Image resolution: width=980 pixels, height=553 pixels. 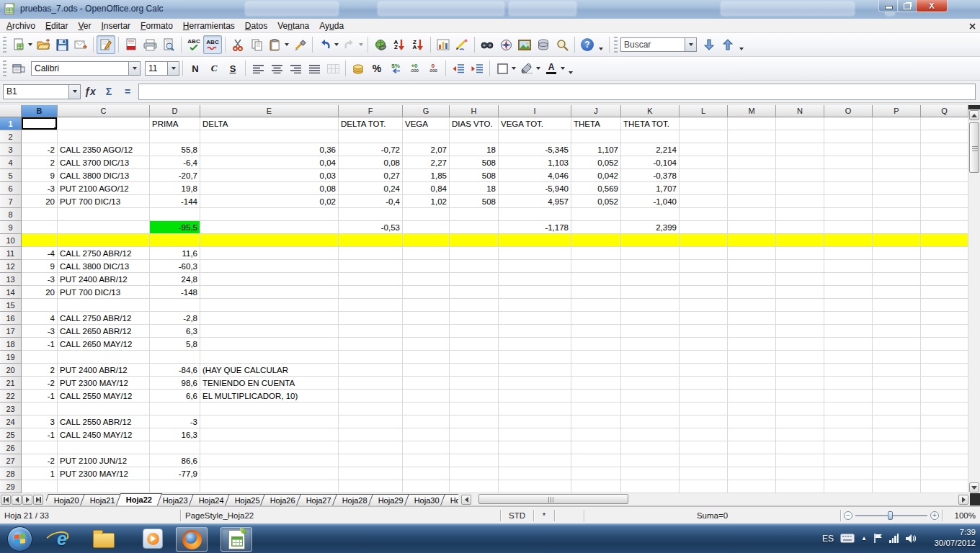 What do you see at coordinates (427, 150) in the screenshot?
I see `cell-G3: 2,07` at bounding box center [427, 150].